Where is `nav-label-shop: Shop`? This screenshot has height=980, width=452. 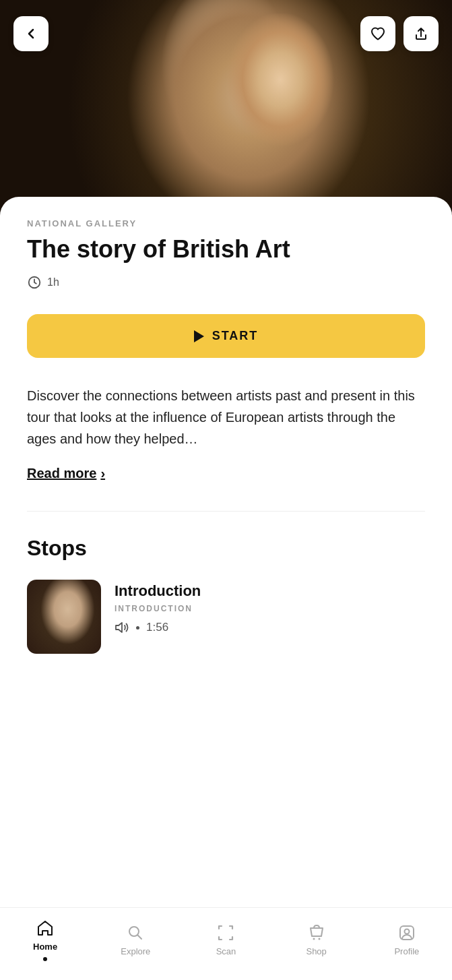
nav-label-shop: Shop is located at coordinates (316, 952).